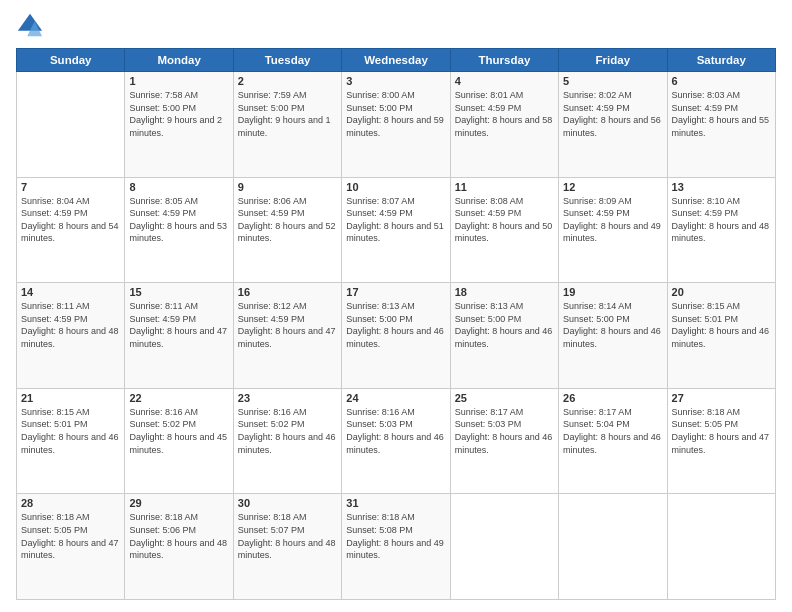  What do you see at coordinates (284, 114) in the screenshot?
I see `cell-sunrise: Sunrise: 7:59 AMSunset: 5:00 PMDaylight:…` at bounding box center [284, 114].